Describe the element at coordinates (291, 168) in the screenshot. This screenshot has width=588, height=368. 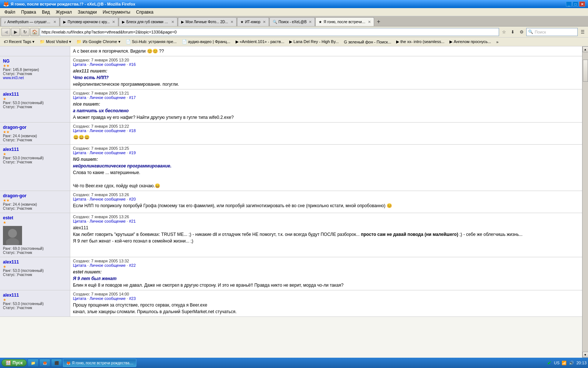
I see `table-row: alex111 ★ Ранг: 53.0 (постоянный) Статус…` at that location.